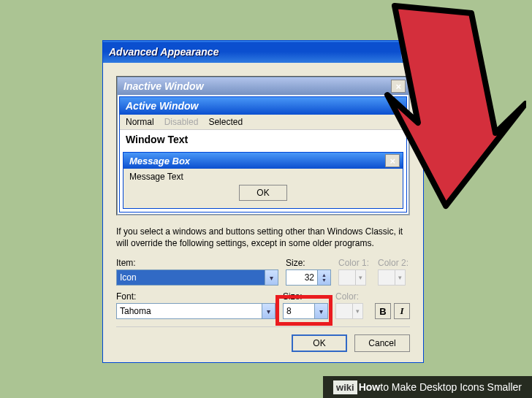  Describe the element at coordinates (289, 311) in the screenshot. I see `font-size-value: 8` at that location.